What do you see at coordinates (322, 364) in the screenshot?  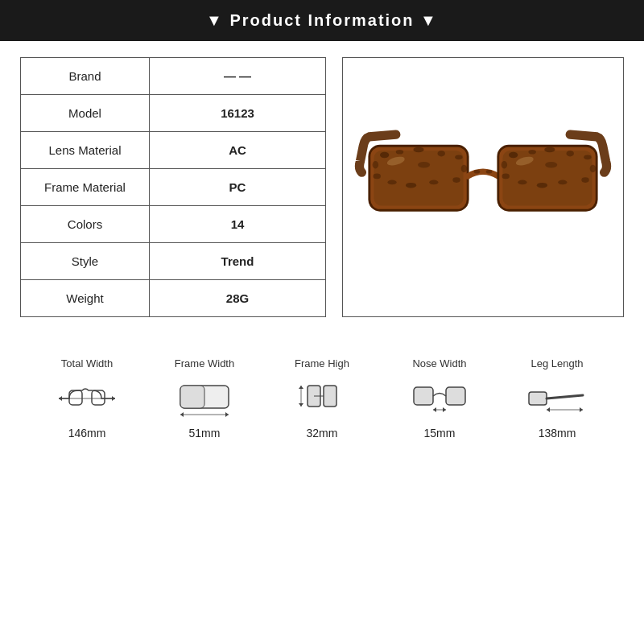 I see `dim-frame-high-label: Frame High` at bounding box center [322, 364].